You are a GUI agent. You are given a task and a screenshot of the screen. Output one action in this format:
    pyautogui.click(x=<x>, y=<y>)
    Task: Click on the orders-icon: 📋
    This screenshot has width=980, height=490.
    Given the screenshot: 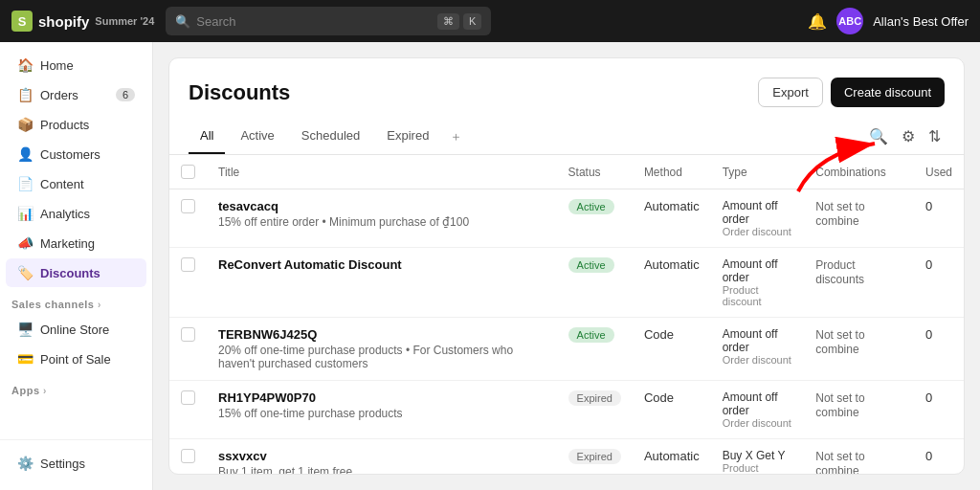 What is the action you would take?
    pyautogui.click(x=25, y=95)
    